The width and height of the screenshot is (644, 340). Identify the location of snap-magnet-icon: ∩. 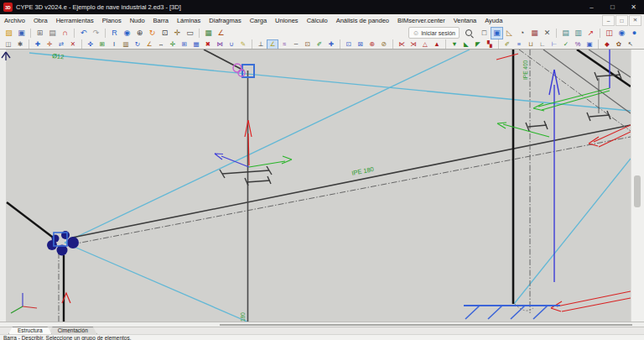
(65, 34).